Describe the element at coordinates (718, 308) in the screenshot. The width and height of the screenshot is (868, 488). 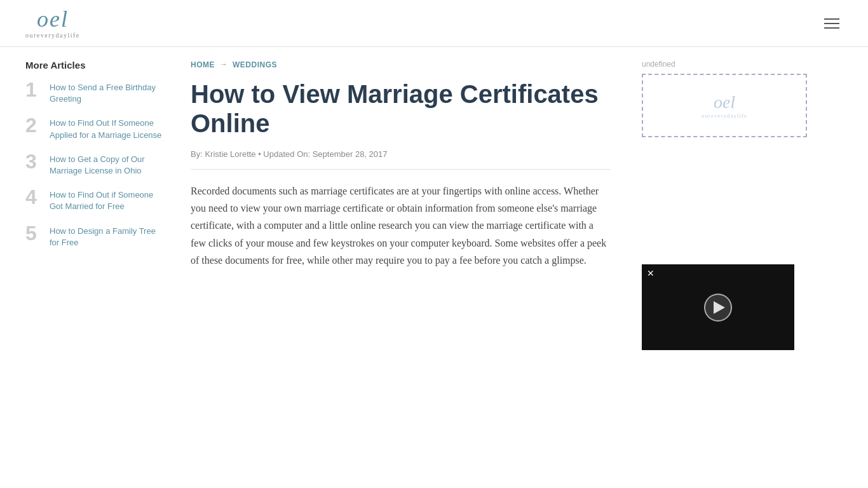
I see `video-player: ✕` at that location.